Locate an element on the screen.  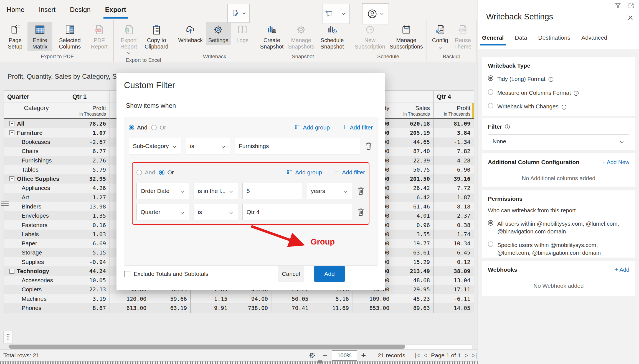
outer-logic-and: And is located at coordinates (138, 128).